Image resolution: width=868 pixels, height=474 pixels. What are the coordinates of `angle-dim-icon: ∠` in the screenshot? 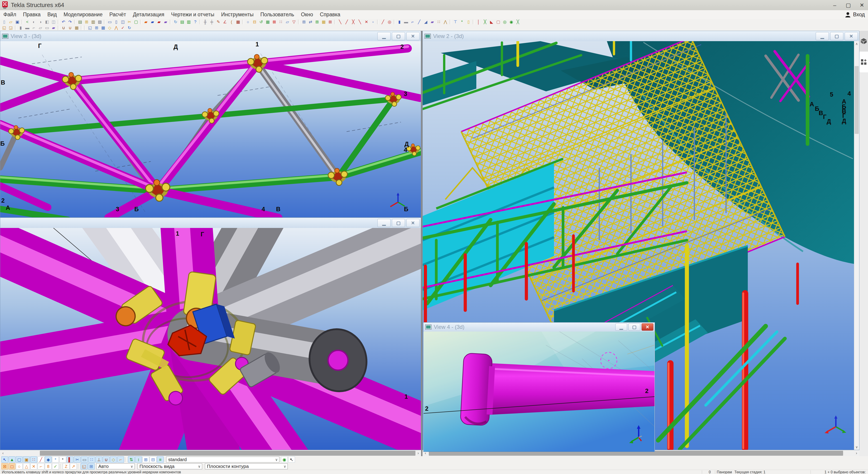 It's located at (225, 22).